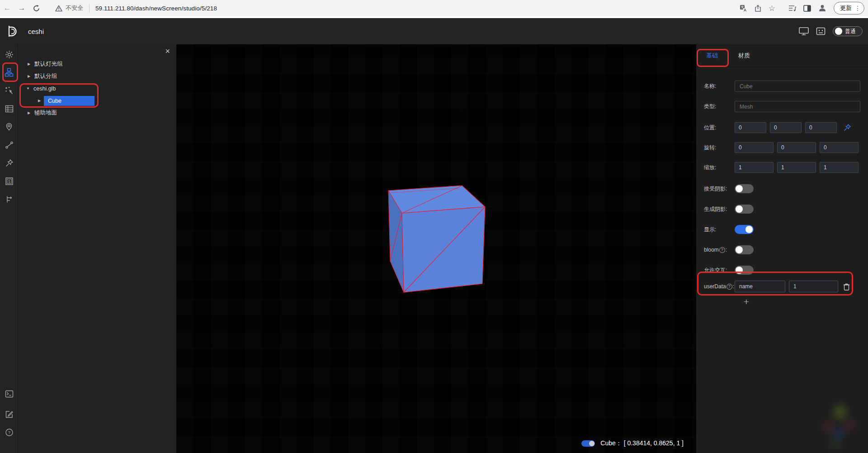  Describe the element at coordinates (592, 443) in the screenshot. I see `status-toggle-knob` at that location.